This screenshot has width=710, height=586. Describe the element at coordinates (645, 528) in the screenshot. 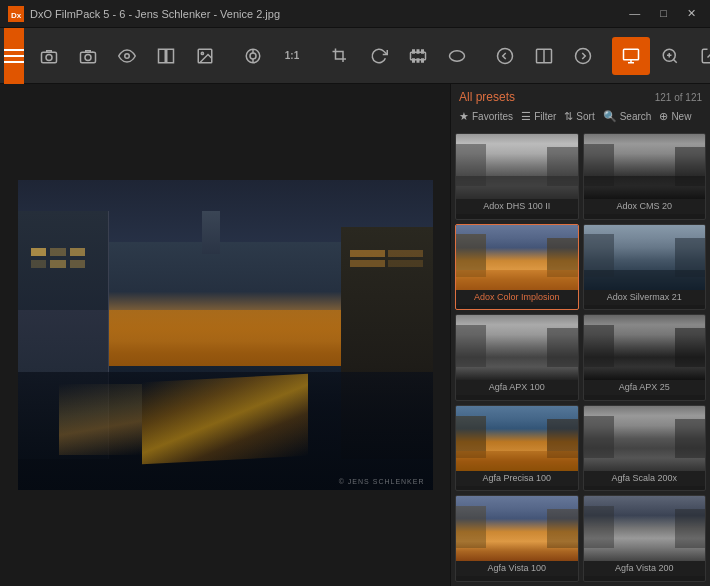

I see `preset-thumb-agfa-vista200` at that location.